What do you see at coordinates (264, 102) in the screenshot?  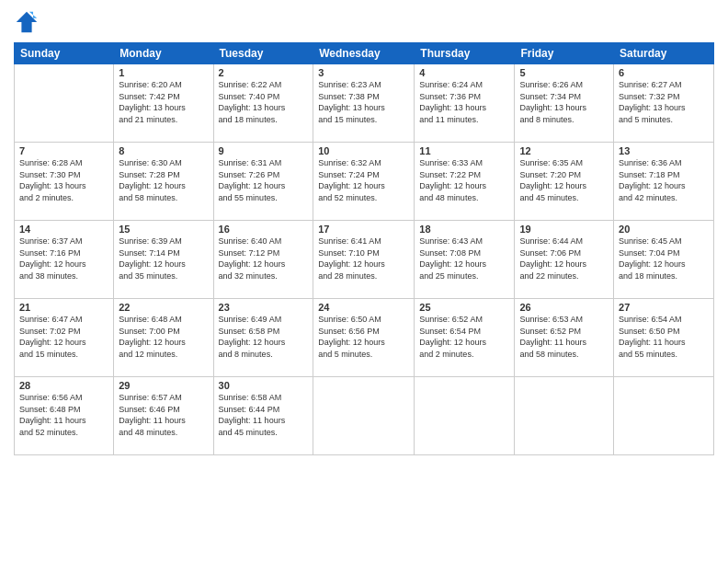 I see `day-info: Sunrise: 6:22 AM Sunset: 7:40 PM Dayligh…` at bounding box center [264, 102].